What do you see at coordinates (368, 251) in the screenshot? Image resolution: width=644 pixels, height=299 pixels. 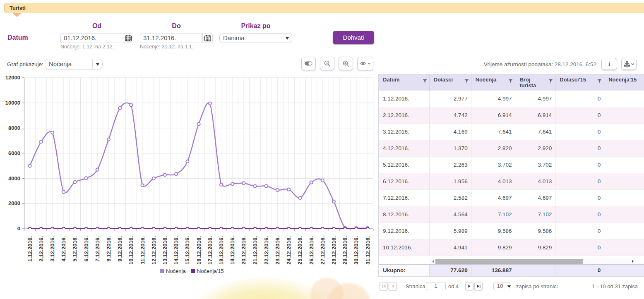 I see `svg-text: 31.12.2016.` at bounding box center [368, 251].